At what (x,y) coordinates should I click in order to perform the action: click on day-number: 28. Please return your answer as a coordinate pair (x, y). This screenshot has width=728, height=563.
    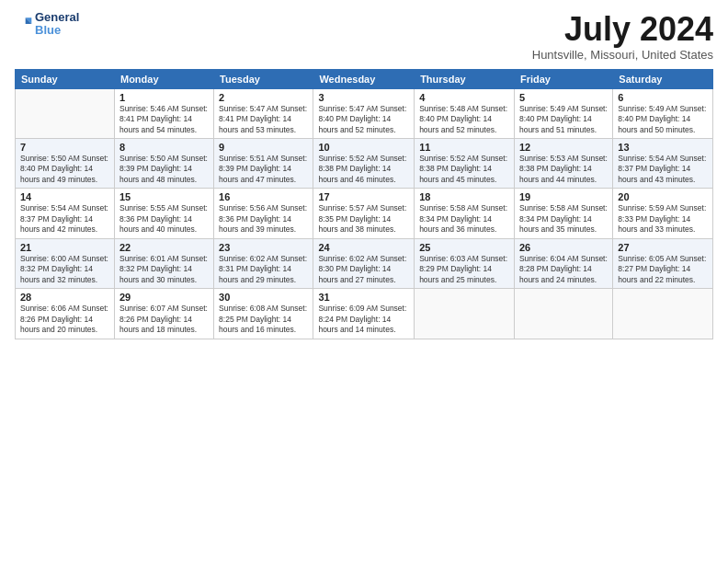
    Looking at the image, I should click on (64, 297).